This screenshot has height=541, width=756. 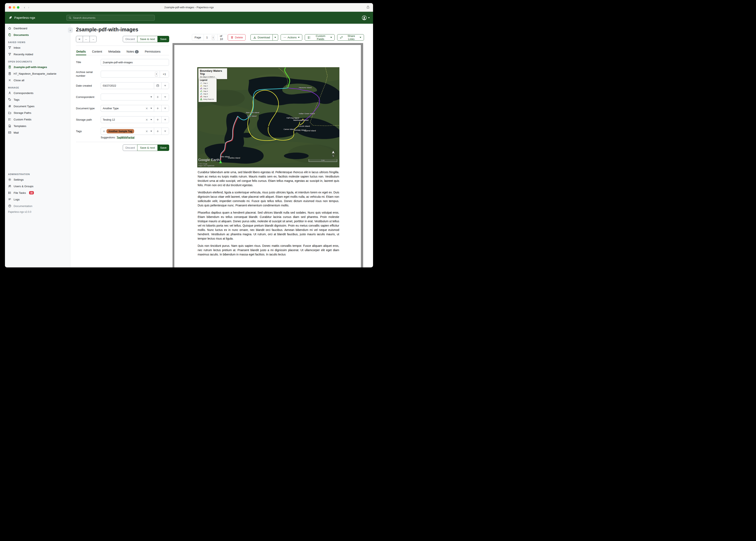 What do you see at coordinates (275, 37) in the screenshot?
I see `download-options-button` at bounding box center [275, 37].